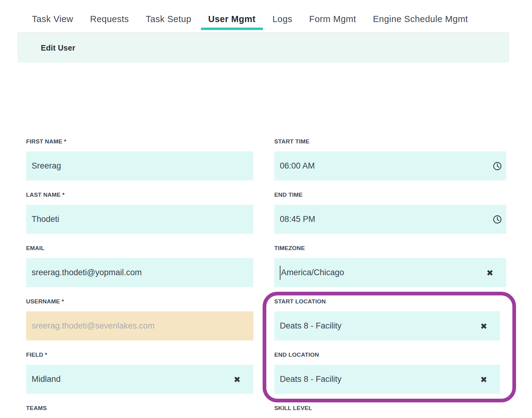 This screenshot has width=532, height=418. Describe the element at coordinates (168, 22) in the screenshot. I see `tab-task-setup: Task Setup` at that location.